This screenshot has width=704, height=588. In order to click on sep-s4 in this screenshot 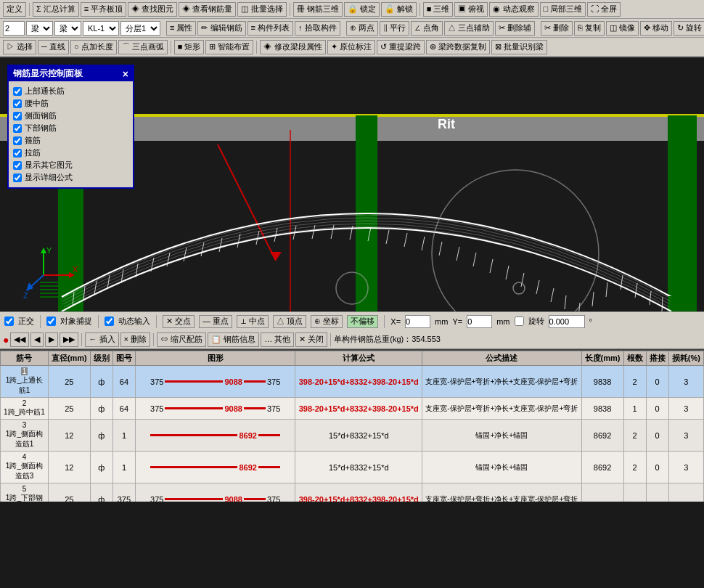, I will do `click(385, 322)`.